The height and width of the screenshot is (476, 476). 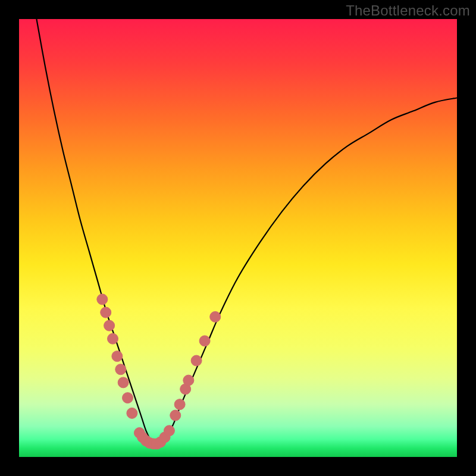 What do you see at coordinates (408, 11) in the screenshot?
I see `watermark-text: TheBottleneck.com` at bounding box center [408, 11].